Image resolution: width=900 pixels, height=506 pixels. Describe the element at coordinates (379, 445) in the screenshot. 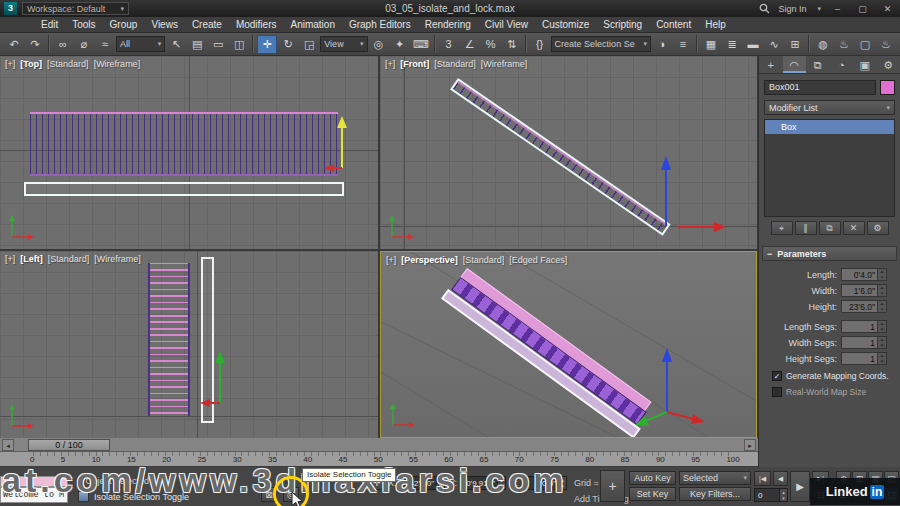

I see `track-bar: ◂ 0 / 100 ▸` at that location.